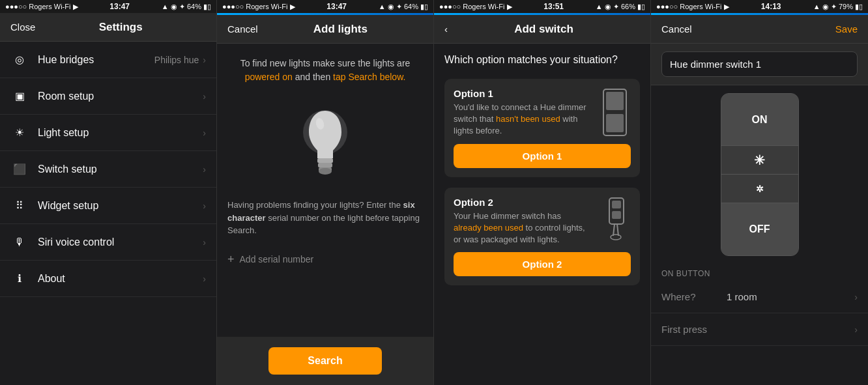 The image size is (868, 385). Describe the element at coordinates (20, 169) in the screenshot. I see `switch-setup-icon: ⬛` at that location.